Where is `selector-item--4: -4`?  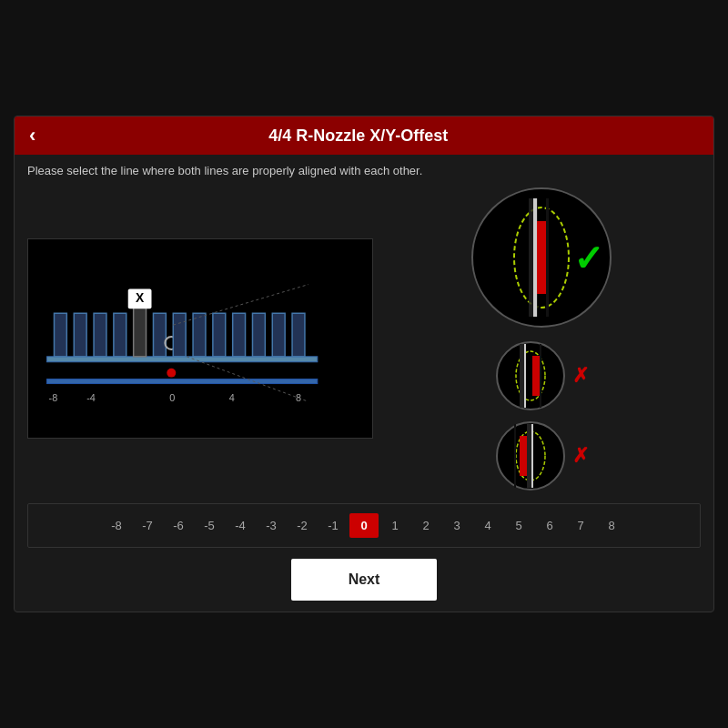
selector-item--4: -4 is located at coordinates (240, 526).